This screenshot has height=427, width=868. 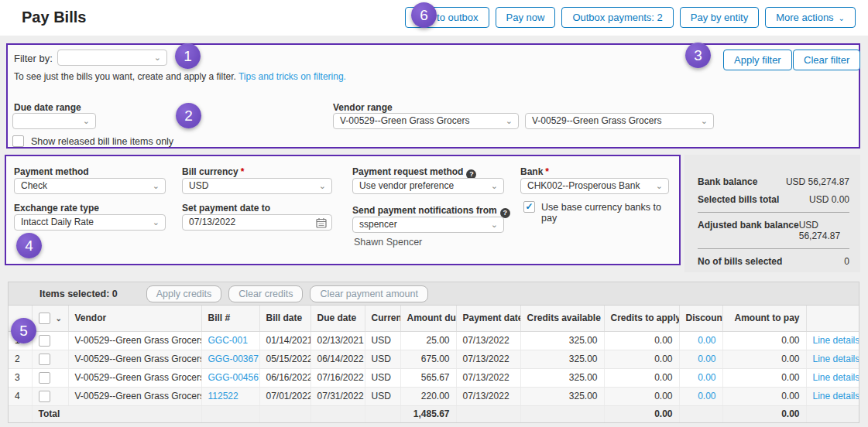 What do you see at coordinates (562, 359) in the screenshot?
I see `credits-available-cell: 325.00` at bounding box center [562, 359].